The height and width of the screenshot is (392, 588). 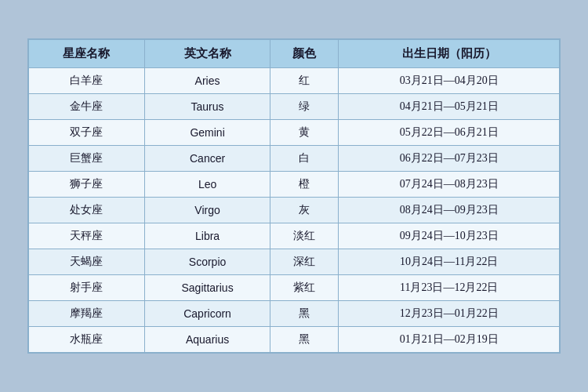 I want to click on cell-zh-name: 摩羯座, so click(x=87, y=314).